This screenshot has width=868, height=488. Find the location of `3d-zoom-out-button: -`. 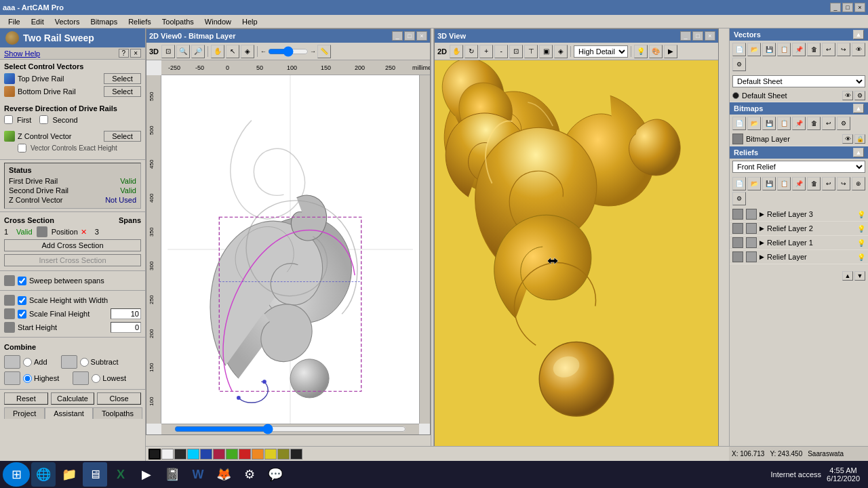

3d-zoom-out-button: - is located at coordinates (501, 52).